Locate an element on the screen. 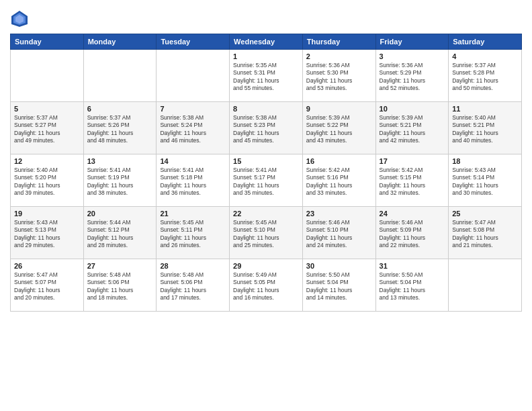 The height and width of the screenshot is (411, 532). calendar-cell: 7Sunrise: 5:38 AM Sunset: 5:24 PM Daylig… is located at coordinates (193, 128).